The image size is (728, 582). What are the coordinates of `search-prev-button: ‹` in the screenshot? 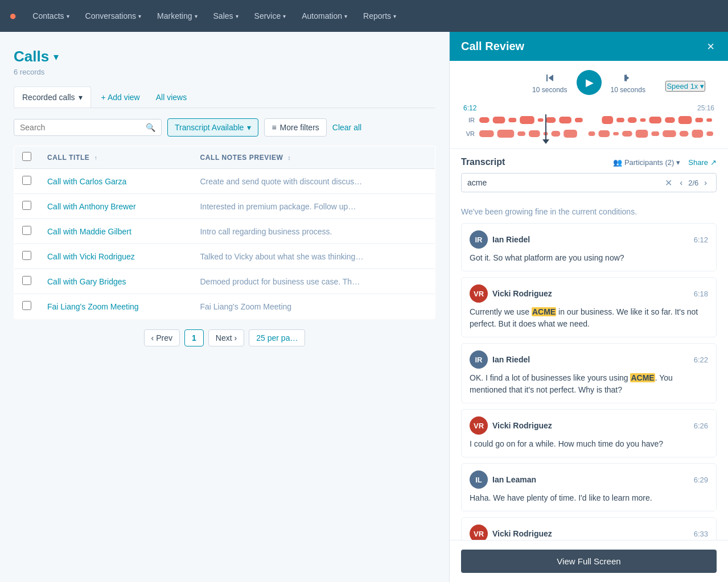 It's located at (682, 183).